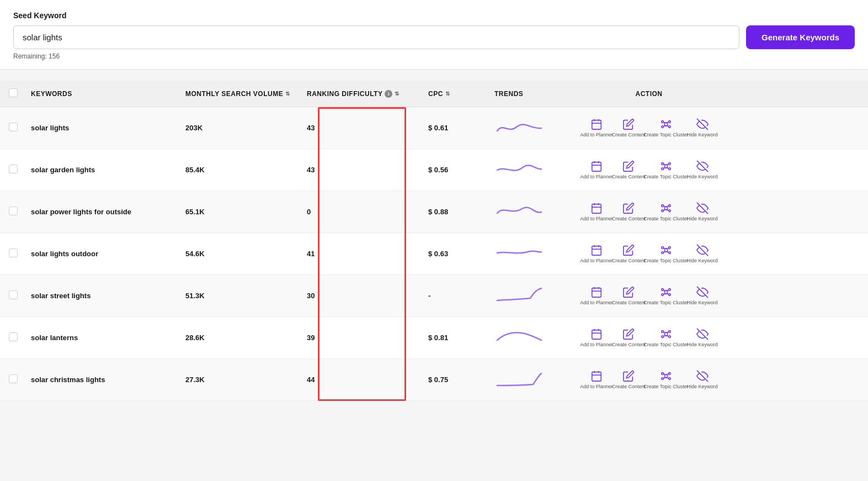 The image size is (868, 481). Describe the element at coordinates (461, 380) in the screenshot. I see `cpc-7: $ 0.75` at that location.